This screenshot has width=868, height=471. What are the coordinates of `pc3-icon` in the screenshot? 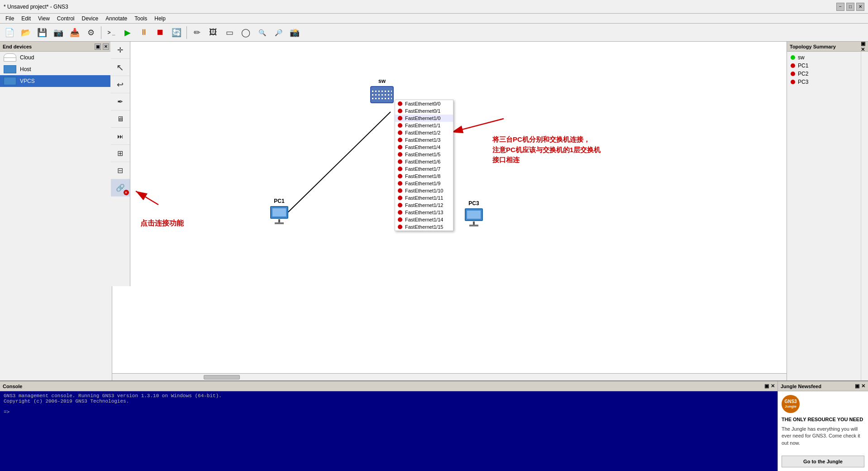 It's located at (474, 217).